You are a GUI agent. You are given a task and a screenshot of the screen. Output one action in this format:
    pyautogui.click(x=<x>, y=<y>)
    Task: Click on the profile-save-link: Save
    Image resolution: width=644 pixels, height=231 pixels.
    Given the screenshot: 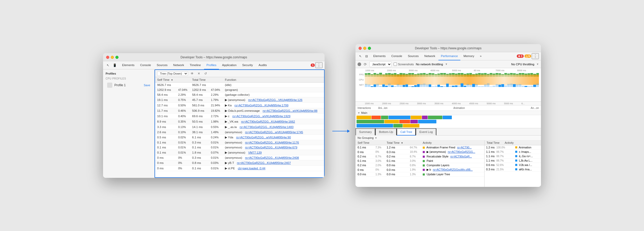 What is the action you would take?
    pyautogui.click(x=147, y=85)
    